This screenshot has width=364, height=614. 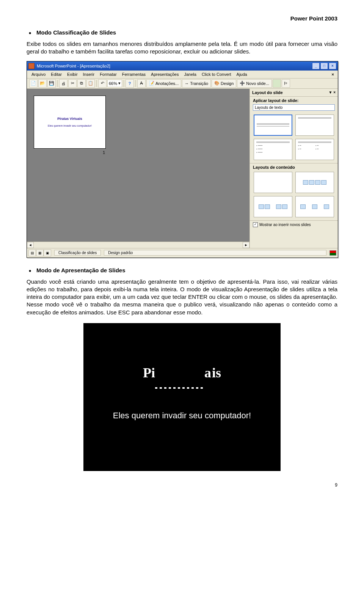 I want to click on paste-icon: 📋, so click(x=91, y=83).